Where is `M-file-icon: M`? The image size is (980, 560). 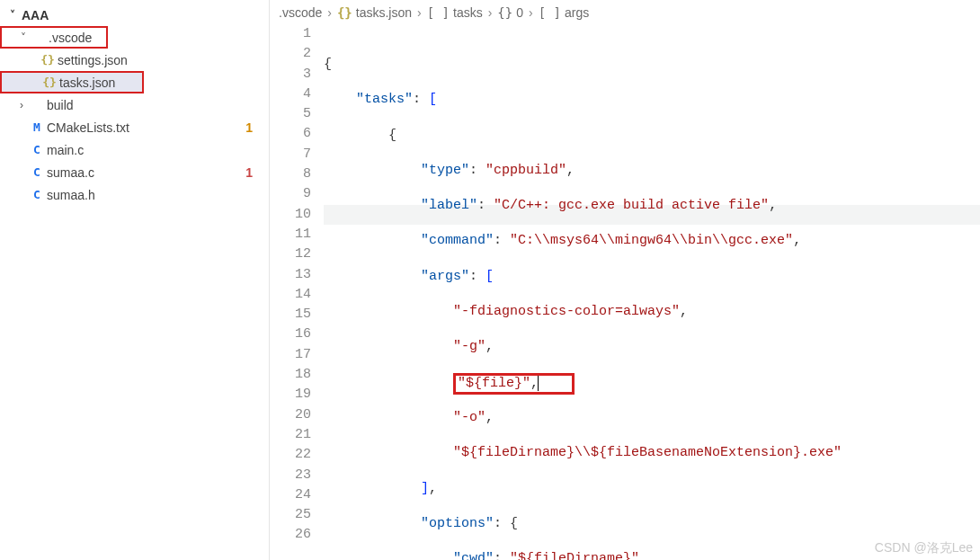 M-file-icon: M is located at coordinates (37, 128).